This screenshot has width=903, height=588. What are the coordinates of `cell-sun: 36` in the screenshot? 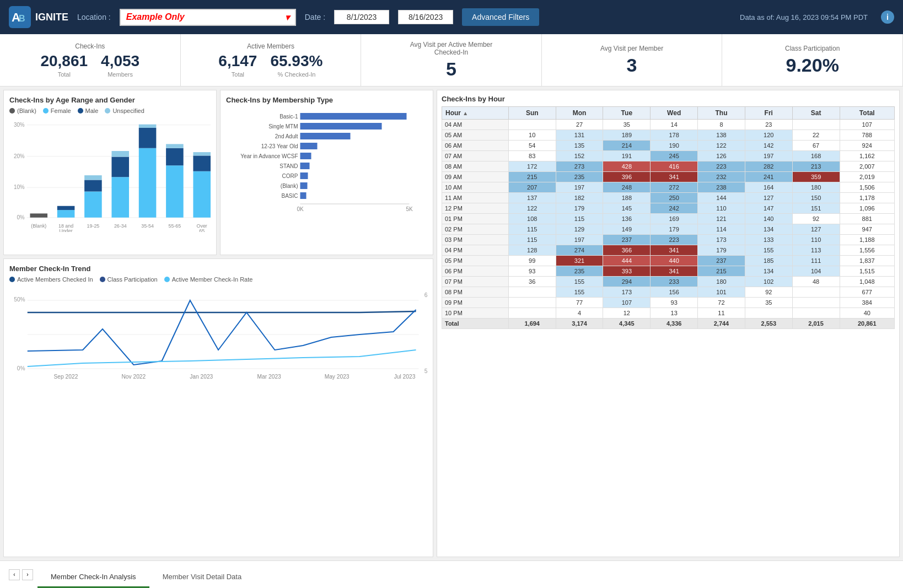 It's located at (532, 282).